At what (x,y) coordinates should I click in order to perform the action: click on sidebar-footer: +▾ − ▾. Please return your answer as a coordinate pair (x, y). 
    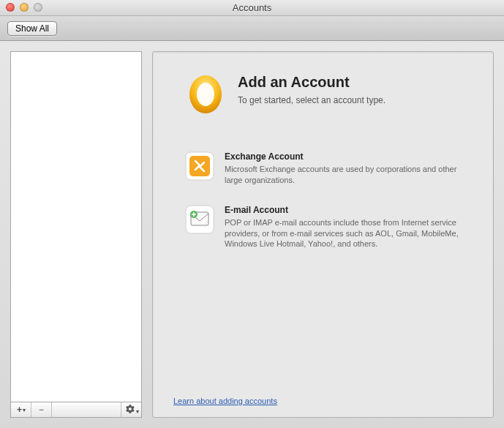
    Looking at the image, I should click on (76, 410).